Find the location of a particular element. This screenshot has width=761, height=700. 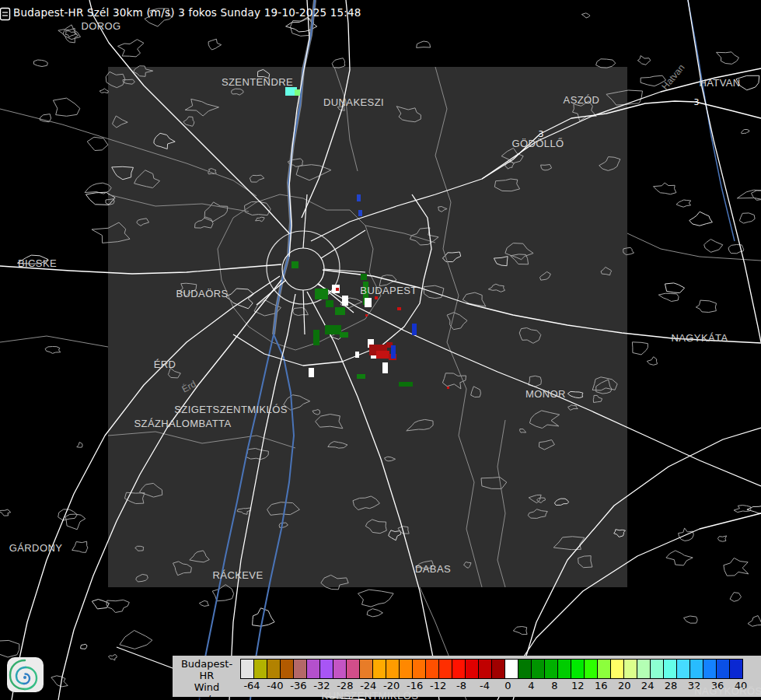

met-service-logo is located at coordinates (25, 675).